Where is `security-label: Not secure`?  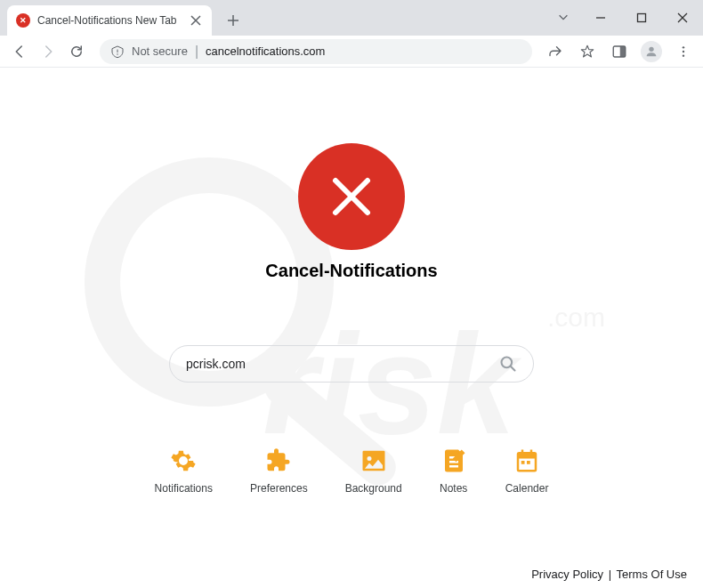
security-label: Not secure is located at coordinates (160, 52).